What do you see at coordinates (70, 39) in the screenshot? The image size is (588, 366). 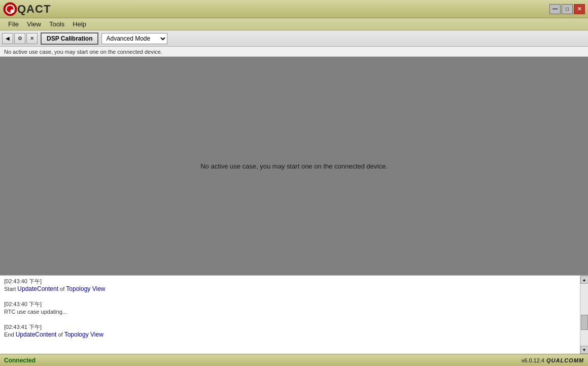 I see `dsp-calibration-button: DSP Calibration` at bounding box center [70, 39].